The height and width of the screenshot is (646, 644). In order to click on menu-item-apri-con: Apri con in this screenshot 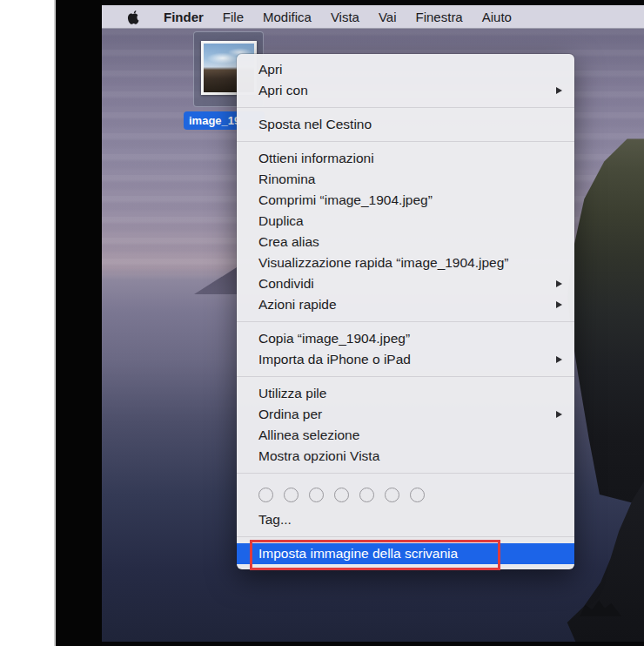, I will do `click(406, 91)`.